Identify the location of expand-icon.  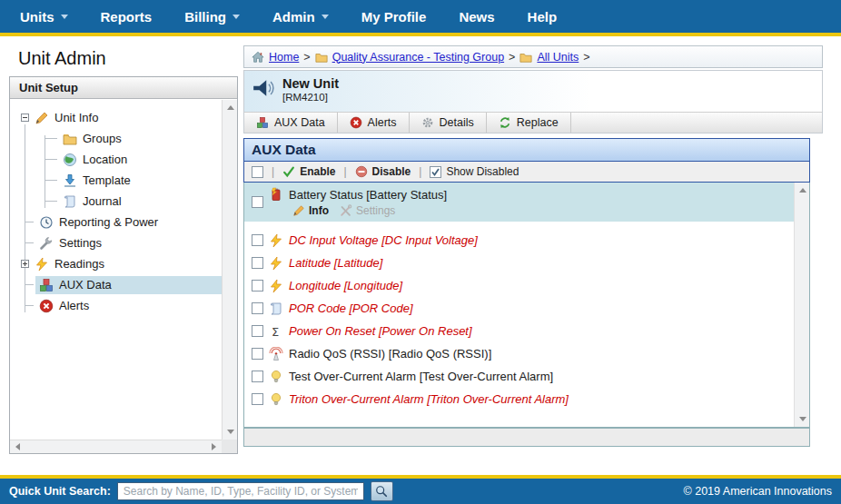
(25, 263).